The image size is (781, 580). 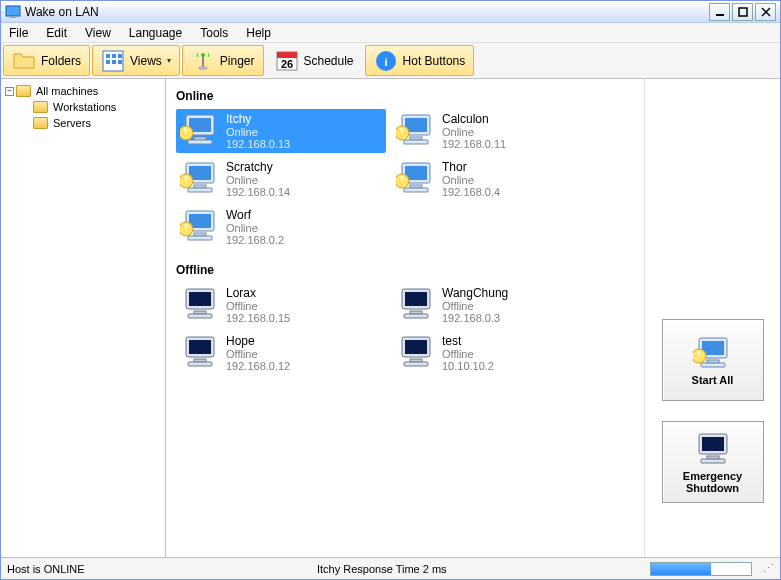 I want to click on machine-item: testOffline10.10.10.2, so click(x=497, y=353).